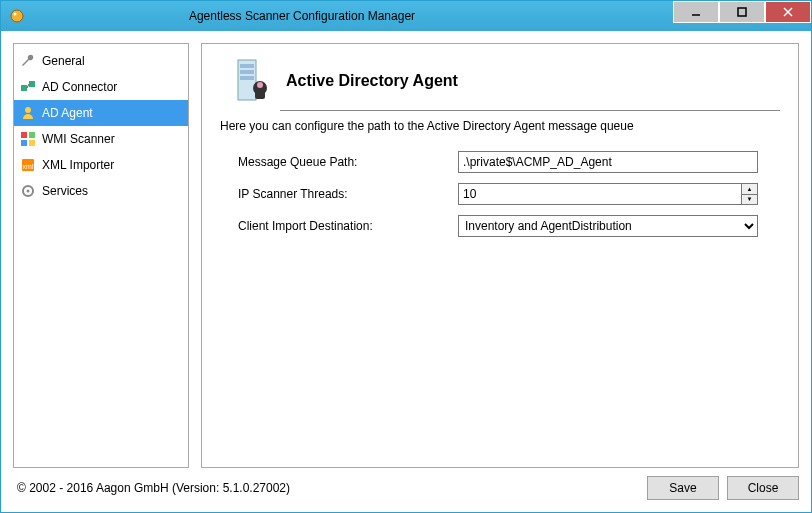 This screenshot has height=513, width=812. I want to click on message-queue-label: Message Queue Path:, so click(348, 162).